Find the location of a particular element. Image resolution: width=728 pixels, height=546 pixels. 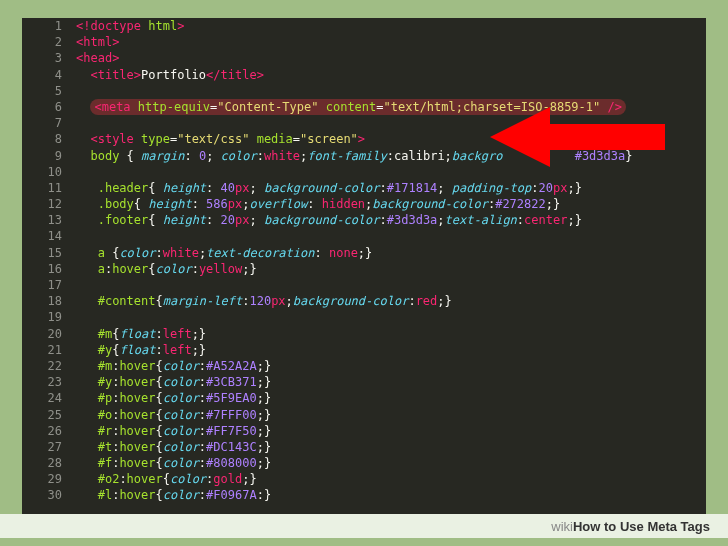

line-number: 30 is located at coordinates (49, 495).